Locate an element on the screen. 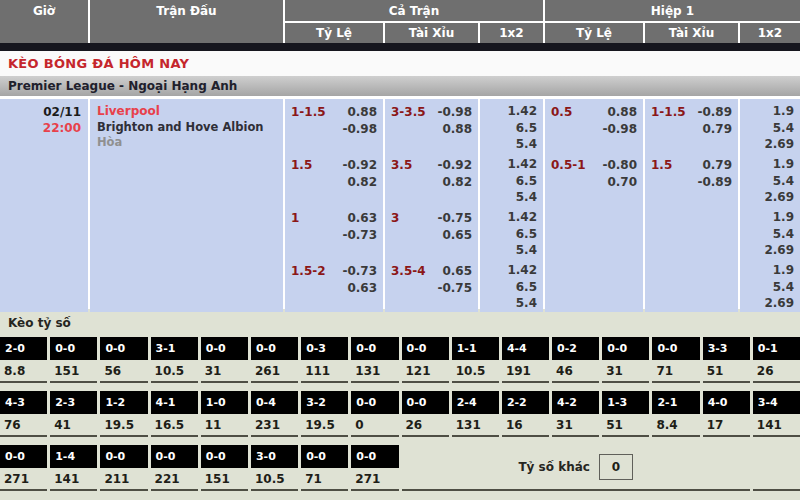 Image resolution: width=800 pixels, height=500 pixels. score-odd-value: 141 is located at coordinates (776, 424).